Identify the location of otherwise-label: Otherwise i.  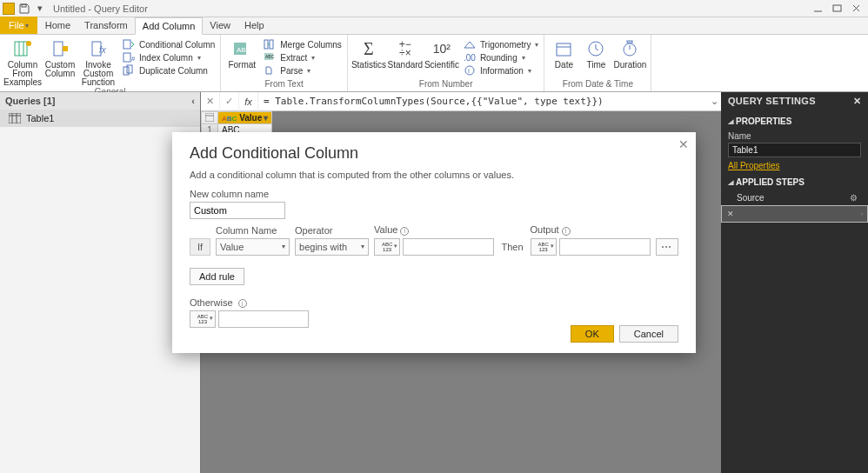
(434, 303).